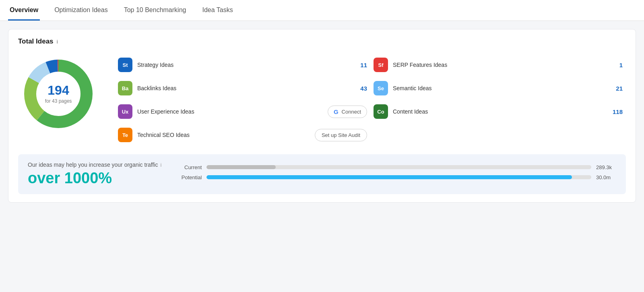 The height and width of the screenshot is (292, 644). What do you see at coordinates (351, 112) in the screenshot?
I see `connect-label: Connect` at bounding box center [351, 112].